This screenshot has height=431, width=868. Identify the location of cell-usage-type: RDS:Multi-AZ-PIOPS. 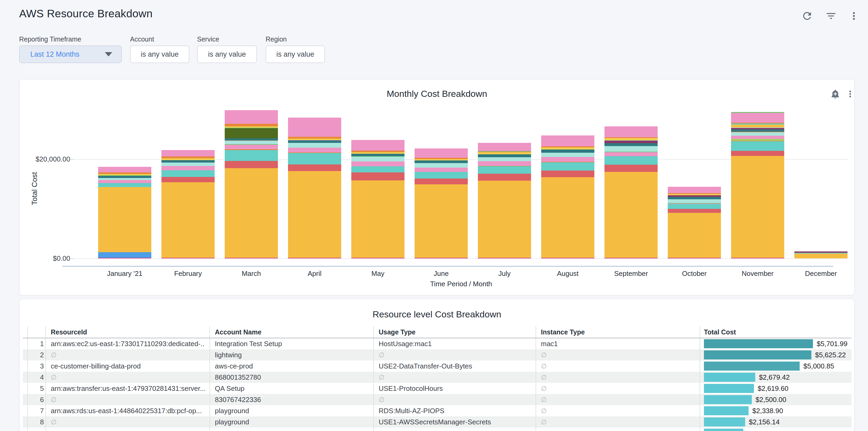
(455, 411).